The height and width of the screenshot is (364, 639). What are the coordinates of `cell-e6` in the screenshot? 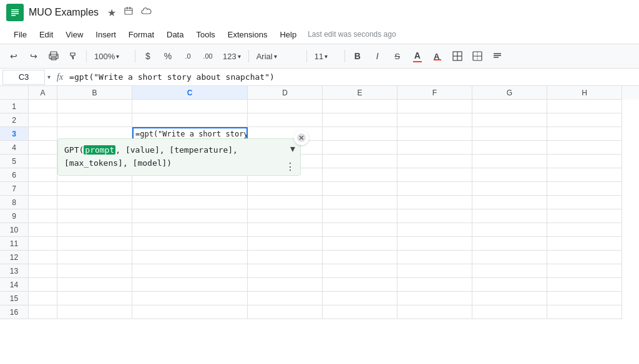 It's located at (360, 175).